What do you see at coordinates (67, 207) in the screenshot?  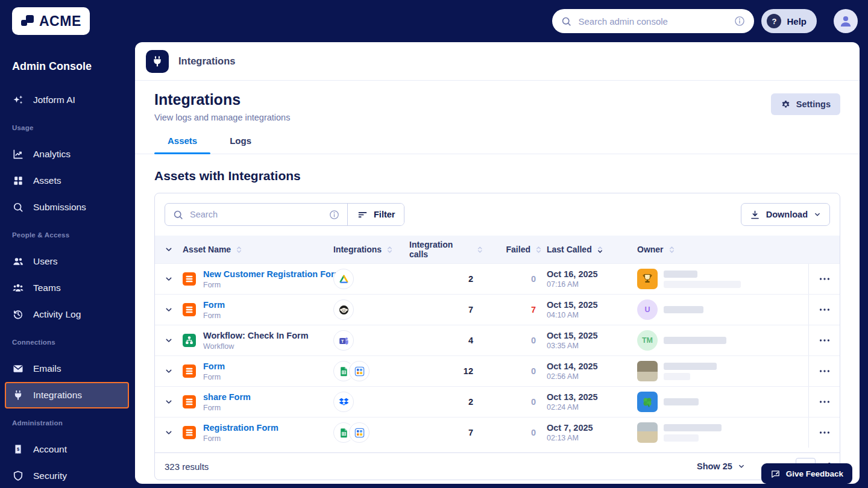 I see `sidebar-item-submissions: Submissions` at bounding box center [67, 207].